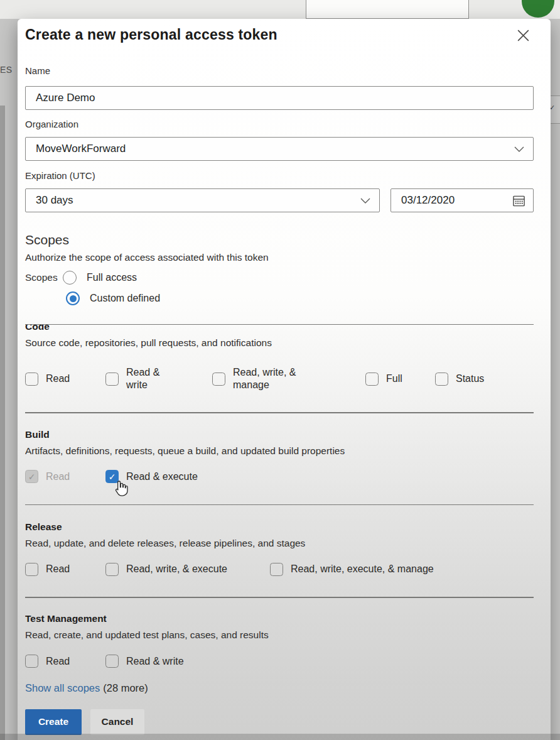 The height and width of the screenshot is (740, 560). What do you see at coordinates (279, 258) in the screenshot?
I see `scopes-description: Authorize the scope of access associated…` at bounding box center [279, 258].